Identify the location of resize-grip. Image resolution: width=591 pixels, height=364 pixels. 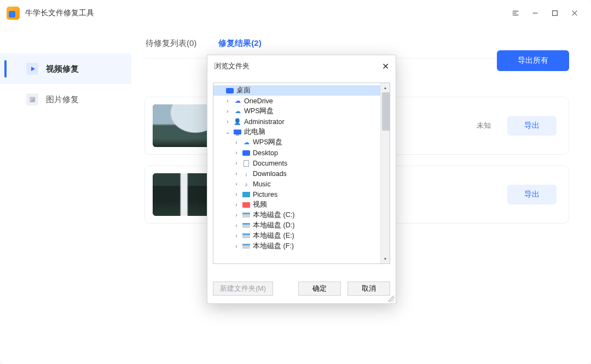
(391, 299).